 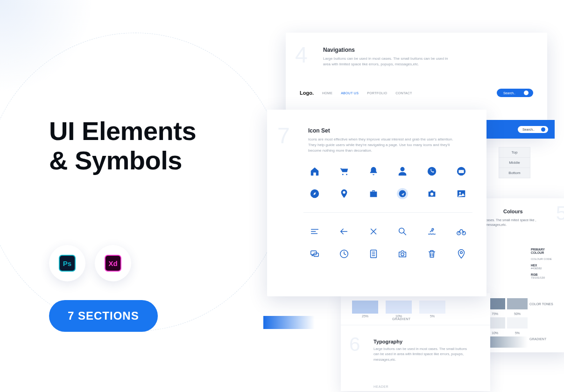 I want to click on user-icon, so click(x=402, y=171).